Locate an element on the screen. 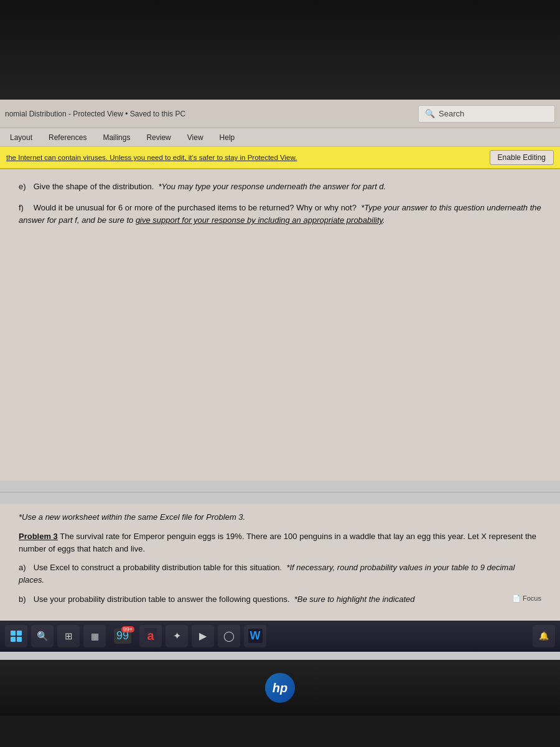 This screenshot has width=560, height=747. app-badge-count: 99+ is located at coordinates (128, 629).